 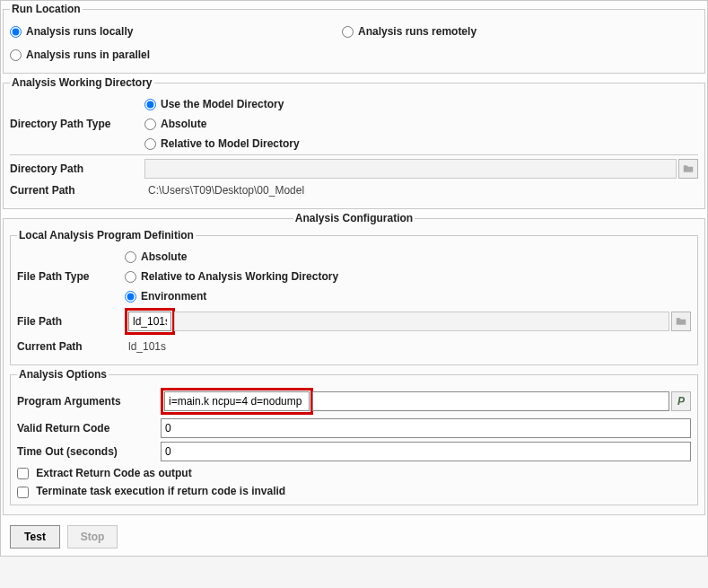 I want to click on prog-args-input-highlight, so click(x=237, y=401).